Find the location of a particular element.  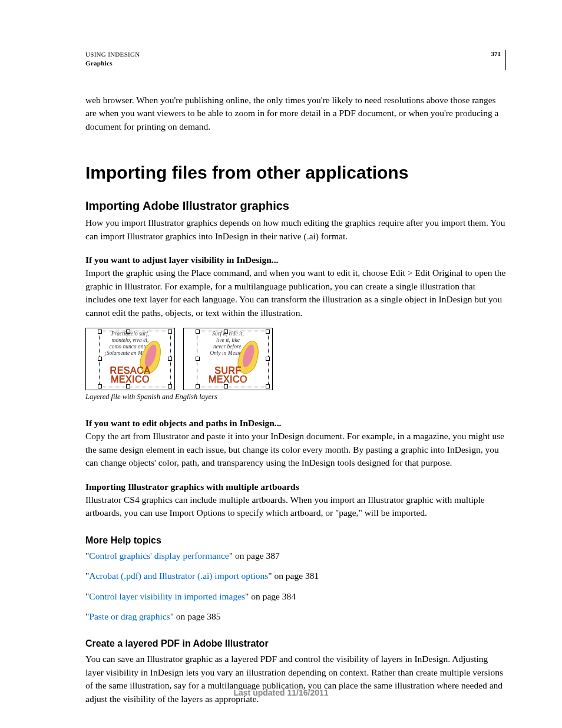

link-paste-drag: Paste or drag graphics is located at coordinates (130, 617).